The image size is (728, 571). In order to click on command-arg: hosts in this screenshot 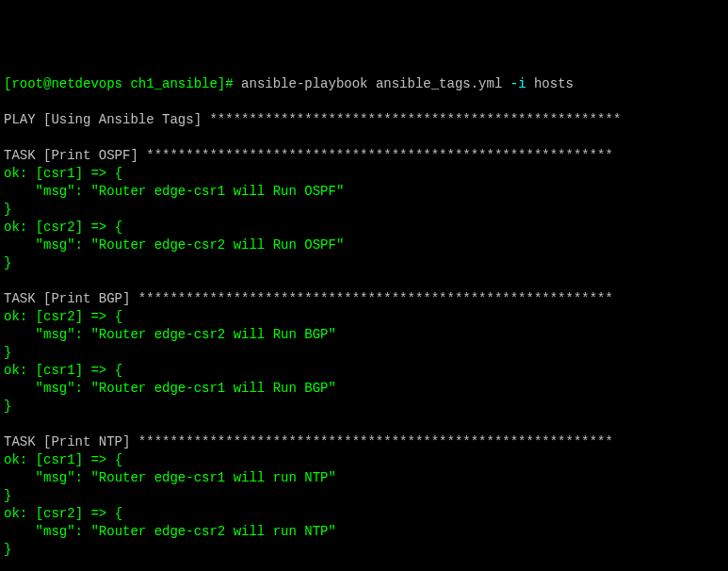, I will do `click(554, 84)`.